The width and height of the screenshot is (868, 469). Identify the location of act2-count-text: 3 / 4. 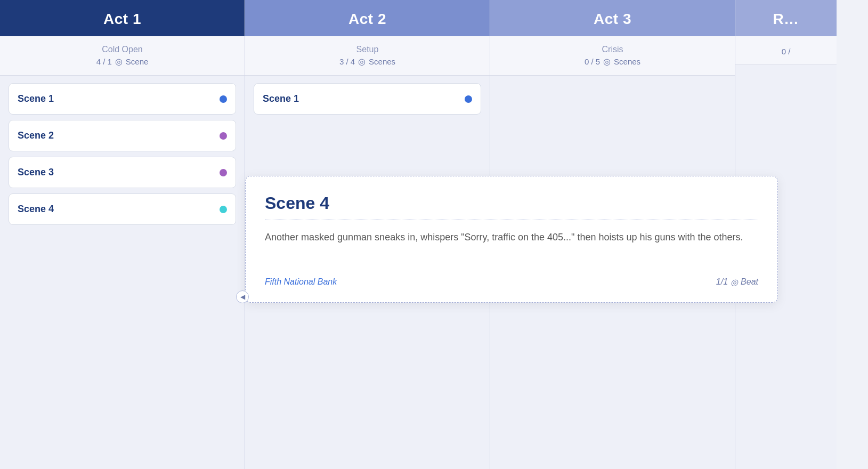
(347, 62).